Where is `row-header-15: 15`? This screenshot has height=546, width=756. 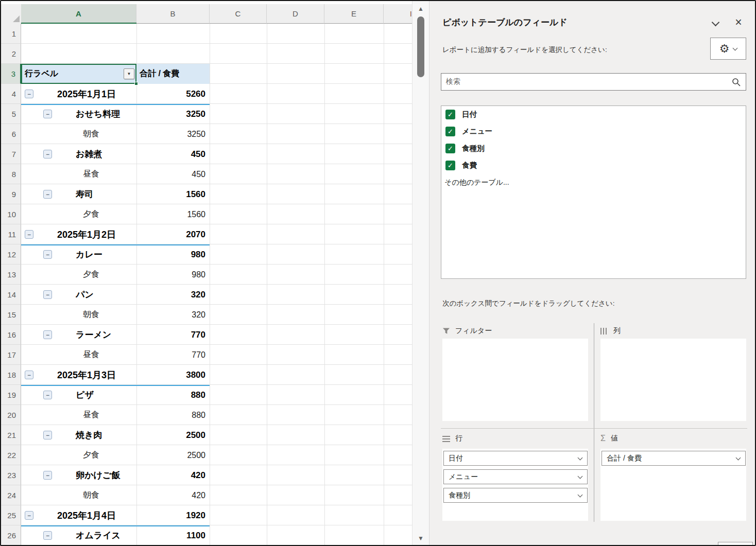
row-header-15: 15 is located at coordinates (10, 315).